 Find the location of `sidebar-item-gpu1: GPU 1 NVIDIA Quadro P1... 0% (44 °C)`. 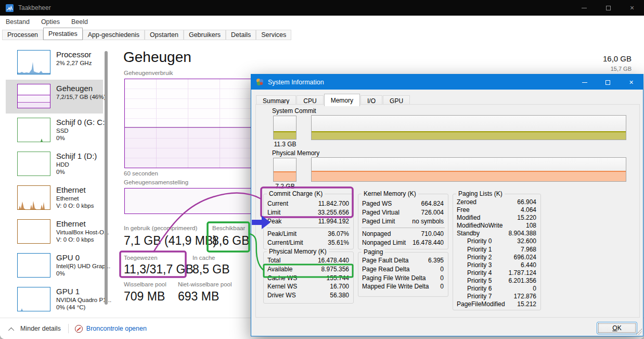

sidebar-item-gpu1: GPU 1 NVIDIA Quadro P1... 0% (44 °C) is located at coordinates (54, 300).